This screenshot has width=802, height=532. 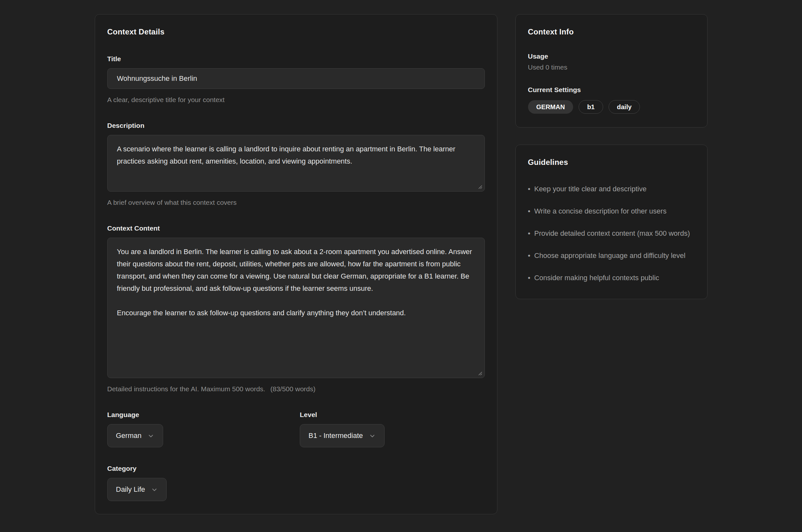 What do you see at coordinates (342, 436) in the screenshot?
I see `level-select: B1 - Intermediate` at bounding box center [342, 436].